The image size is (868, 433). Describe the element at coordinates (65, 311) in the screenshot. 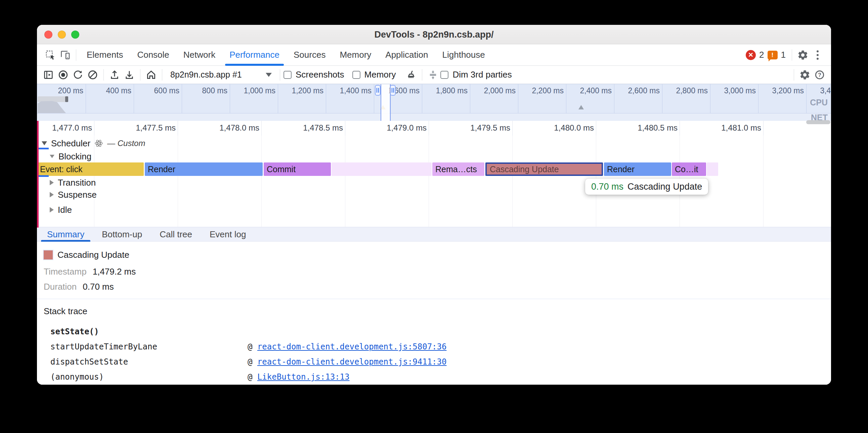

I see `stack-trace-title: Stack trace` at that location.